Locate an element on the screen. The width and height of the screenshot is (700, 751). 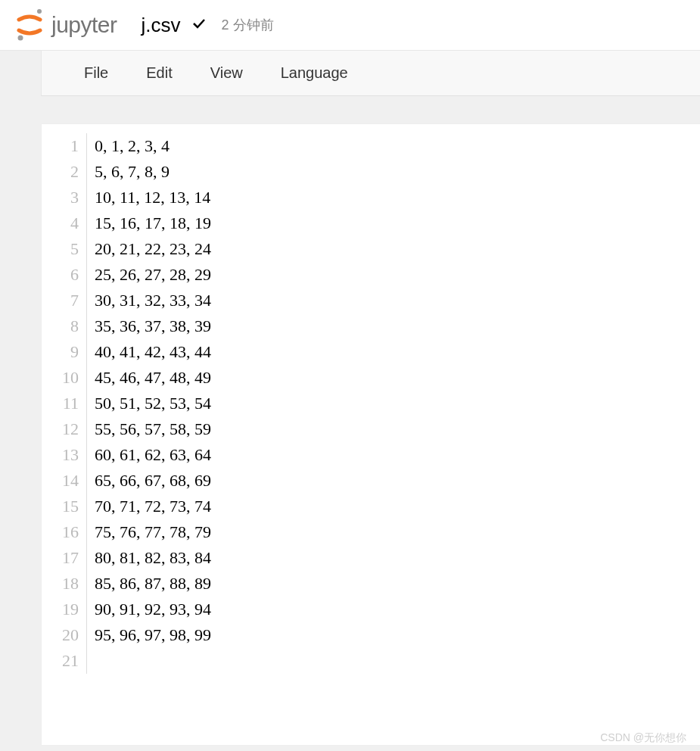
code-line: 40, 41, 42, 43, 44 is located at coordinates (153, 352).